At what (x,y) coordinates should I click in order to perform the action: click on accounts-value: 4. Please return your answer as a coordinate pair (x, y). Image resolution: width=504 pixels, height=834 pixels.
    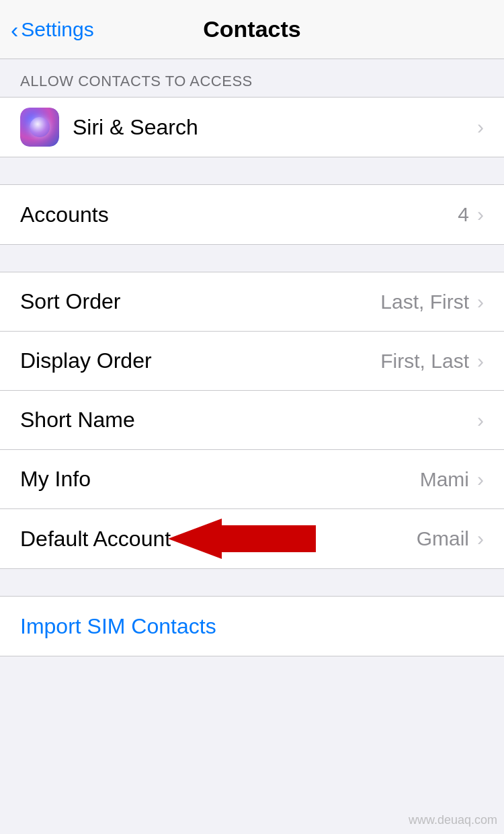
    Looking at the image, I should click on (464, 215).